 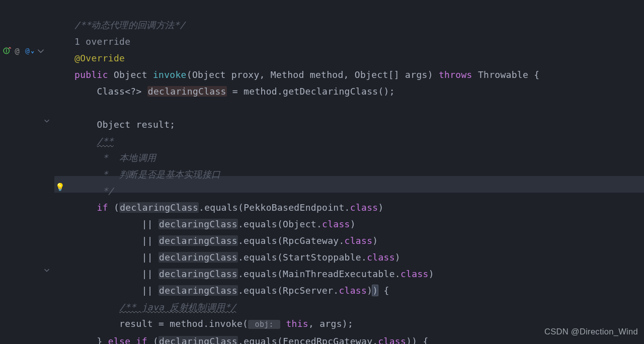 What do you see at coordinates (92, 74) in the screenshot?
I see `keyword: public` at bounding box center [92, 74].